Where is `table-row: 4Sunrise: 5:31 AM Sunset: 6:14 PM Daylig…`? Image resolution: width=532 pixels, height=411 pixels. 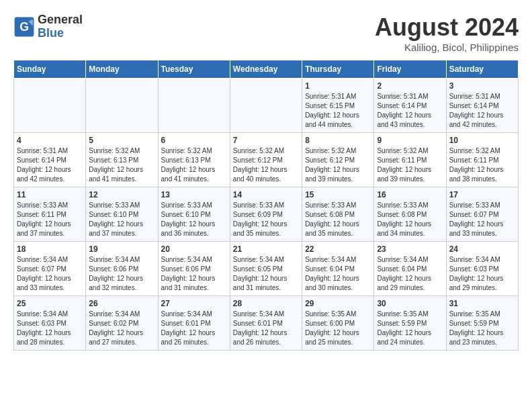 table-row: 4Sunrise: 5:31 AM Sunset: 6:14 PM Daylig… is located at coordinates (50, 160).